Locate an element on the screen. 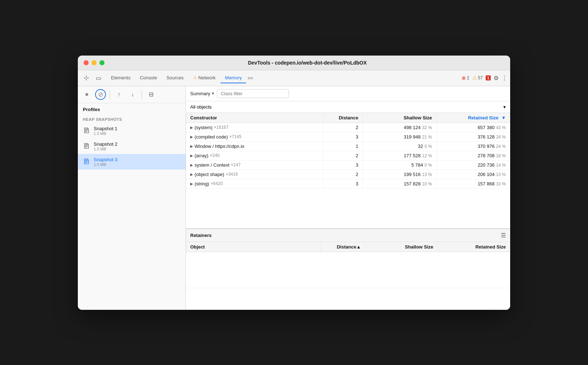  tab-memory: Memory is located at coordinates (233, 78).